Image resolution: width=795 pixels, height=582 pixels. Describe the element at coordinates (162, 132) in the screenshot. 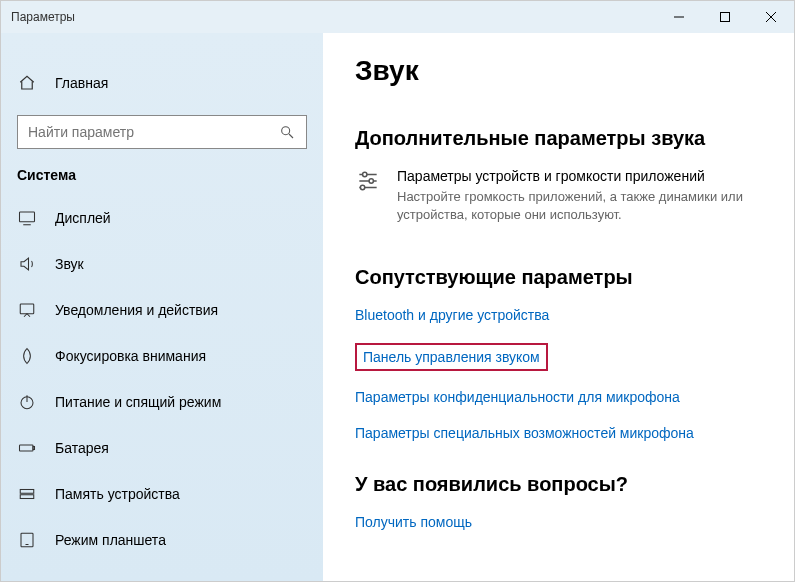

I see `search-input-wrapper` at that location.